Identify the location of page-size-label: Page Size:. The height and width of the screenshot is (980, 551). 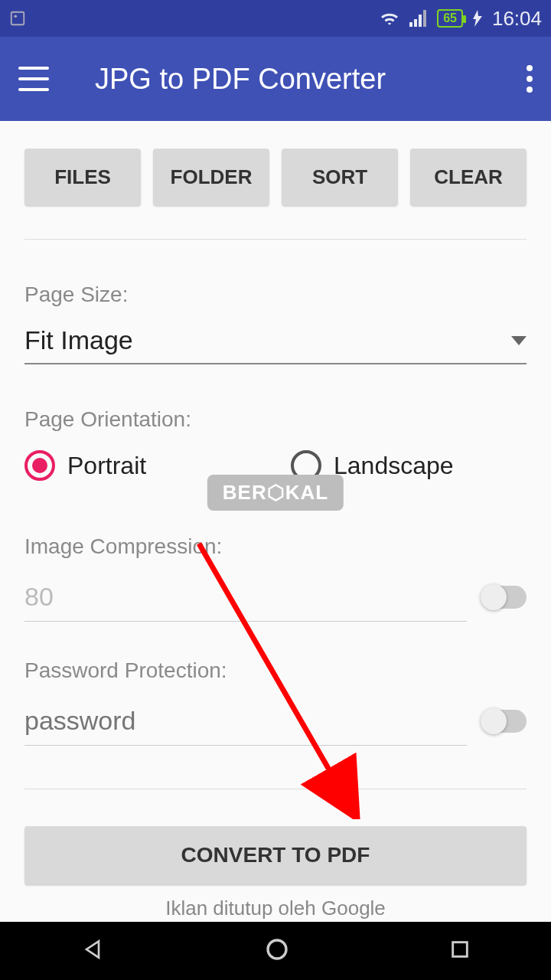
(276, 295).